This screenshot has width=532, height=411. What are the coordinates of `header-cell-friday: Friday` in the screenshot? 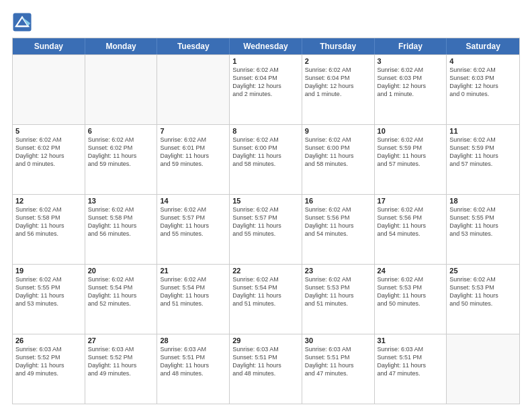 It's located at (411, 46).